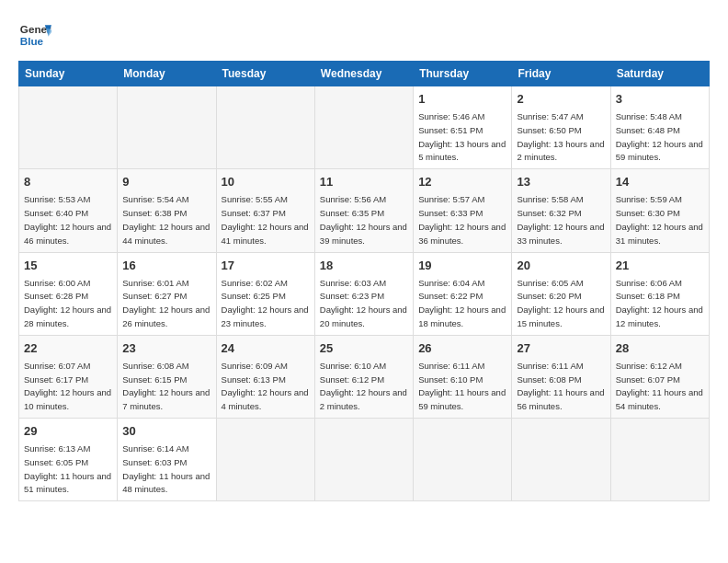  I want to click on day-number: 19, so click(462, 266).